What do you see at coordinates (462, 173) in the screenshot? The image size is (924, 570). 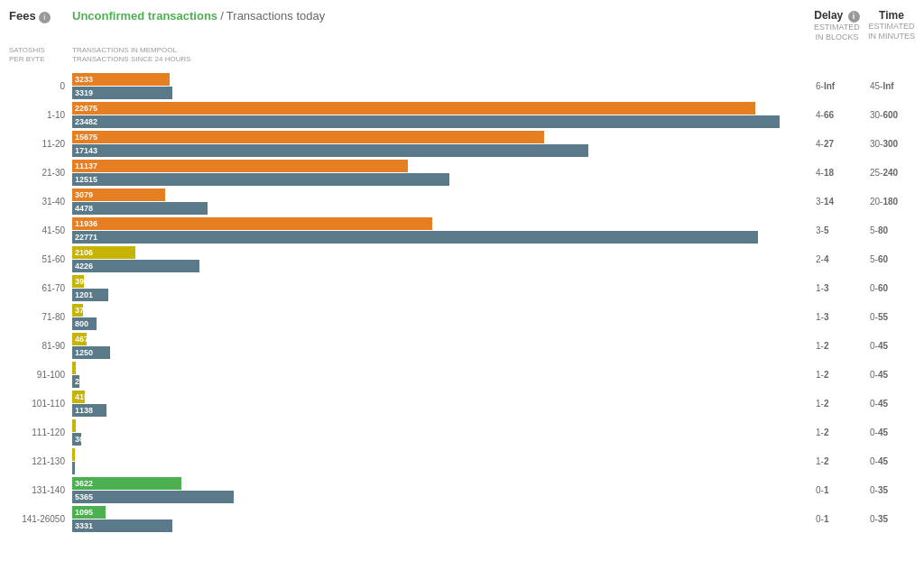 I see `table-row: 21-3011137125154-1825-240` at bounding box center [462, 173].